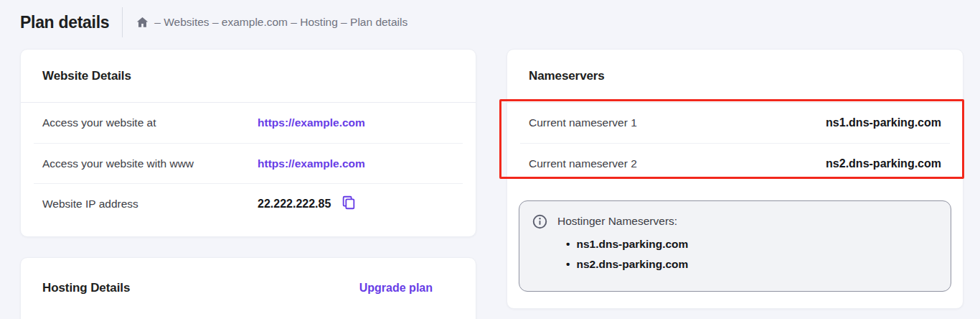  Describe the element at coordinates (248, 163) in the screenshot. I see `table-row: Access your website with www https://exa…` at that location.